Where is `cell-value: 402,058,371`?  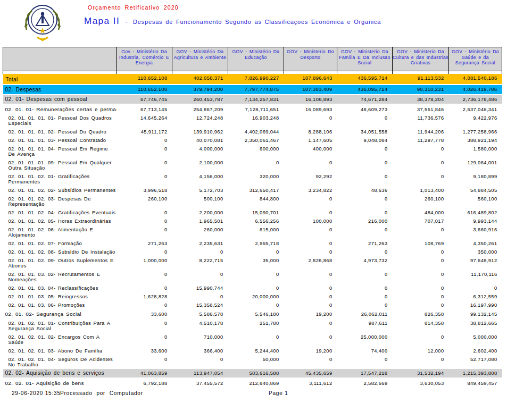
cell-value: 402,058,371 is located at coordinates (200, 79).